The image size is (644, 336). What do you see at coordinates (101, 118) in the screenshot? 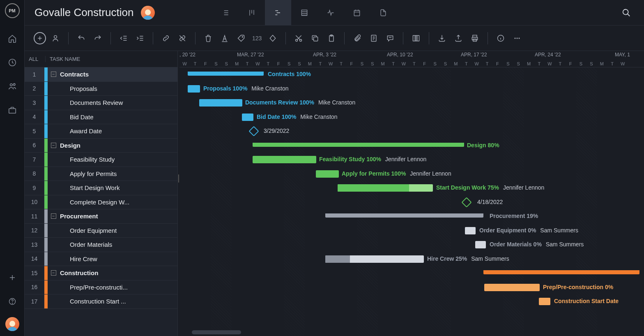
I see `task-row: 4Bid Date` at bounding box center [101, 118].